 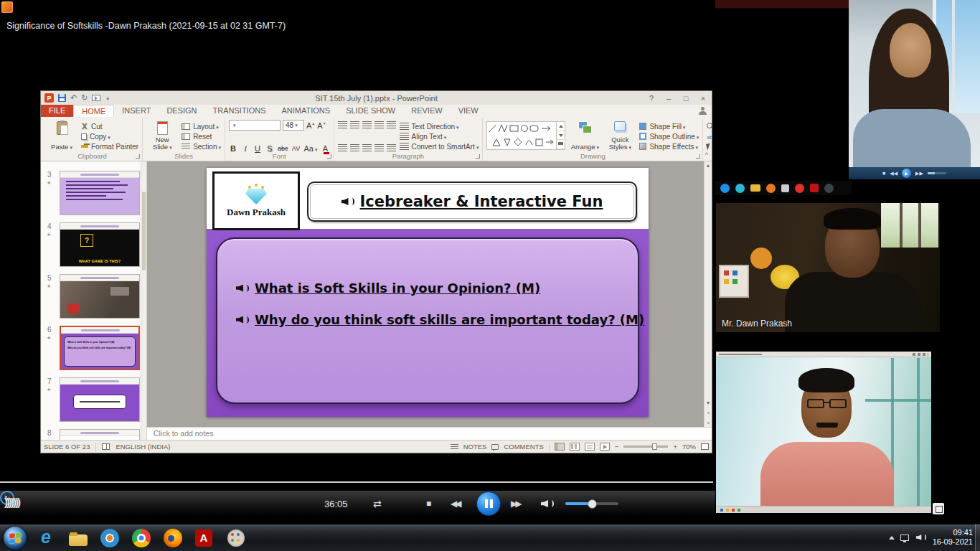 What do you see at coordinates (94, 296) in the screenshot?
I see `thumbnail-slide-5: 5 ★` at bounding box center [94, 296].